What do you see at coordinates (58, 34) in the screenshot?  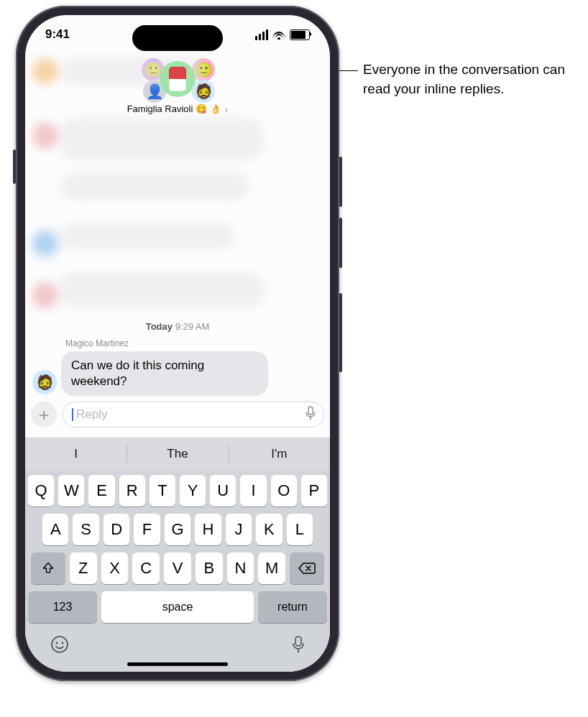 I see `status-time: 9:41` at bounding box center [58, 34].